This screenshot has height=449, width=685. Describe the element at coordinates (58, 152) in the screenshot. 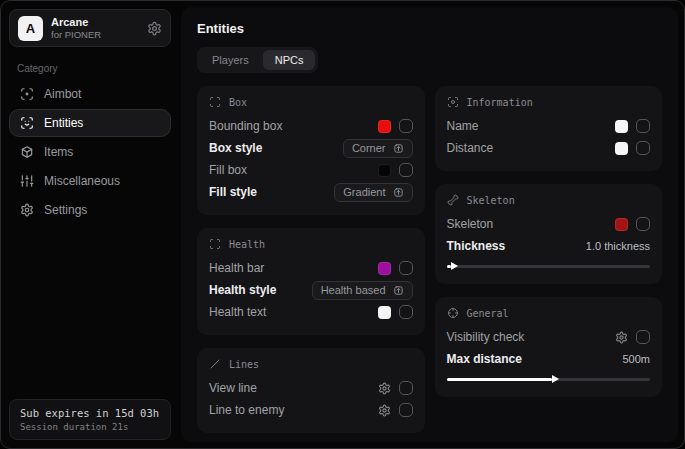

I see `sidebar-item-label: Items` at that location.